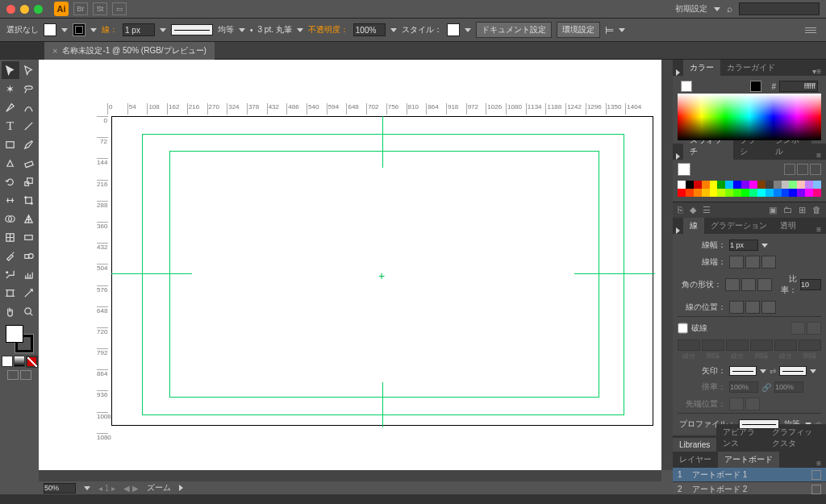  Describe the element at coordinates (29, 181) in the screenshot. I see `scale-tool` at that location.